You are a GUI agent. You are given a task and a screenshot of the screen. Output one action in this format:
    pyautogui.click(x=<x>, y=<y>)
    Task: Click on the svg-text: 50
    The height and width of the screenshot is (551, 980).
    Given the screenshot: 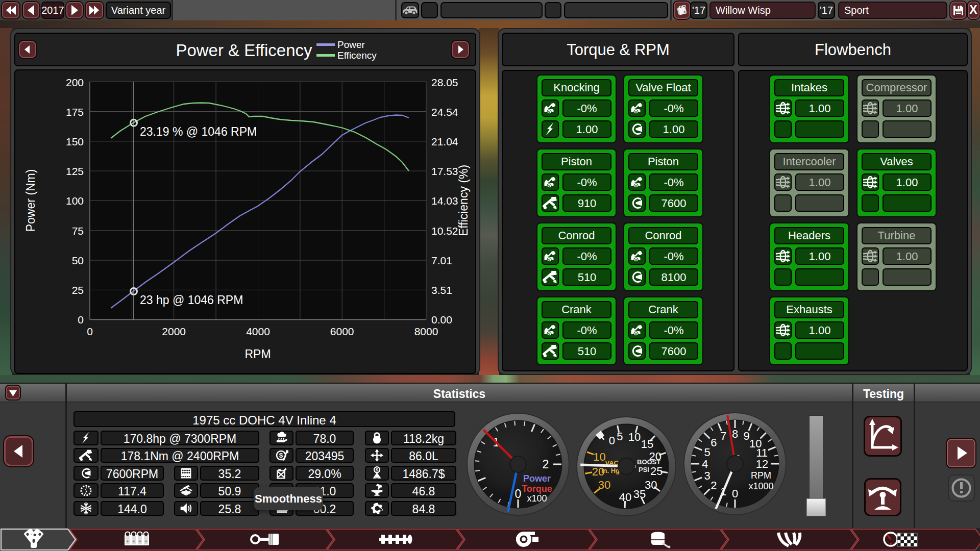 What is the action you would take?
    pyautogui.click(x=78, y=260)
    